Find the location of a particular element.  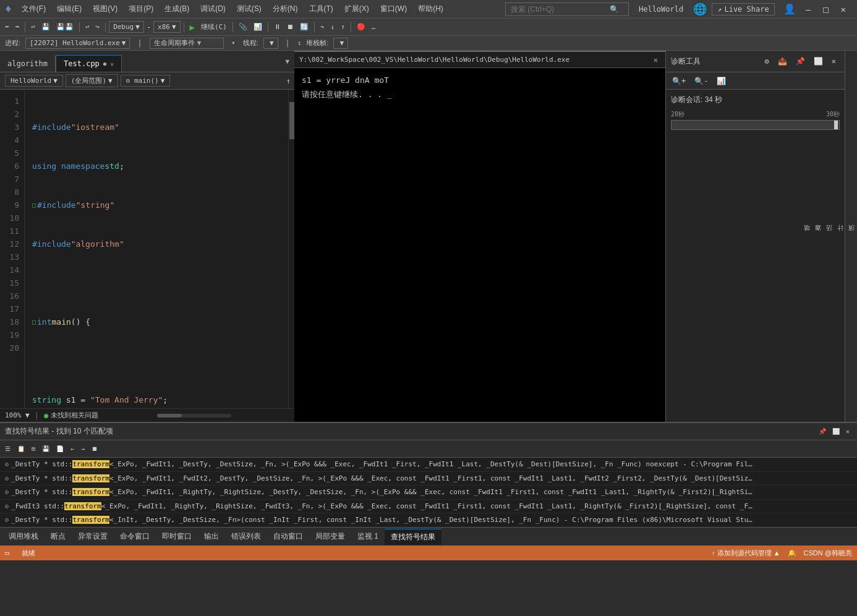

st-next-btn: → is located at coordinates (83, 449).